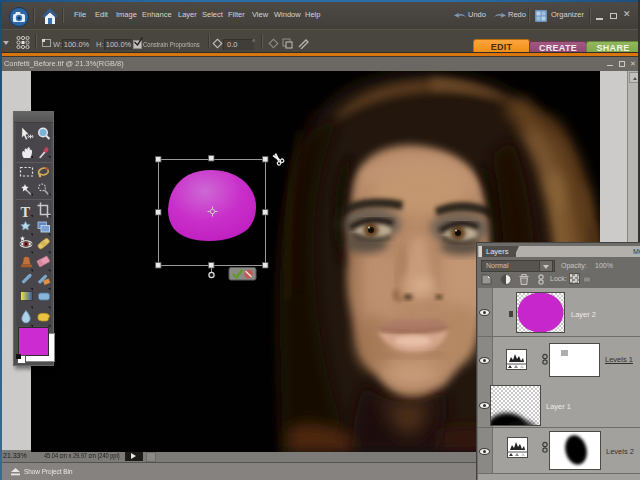  I want to click on svg-text: T, so click(26, 212).